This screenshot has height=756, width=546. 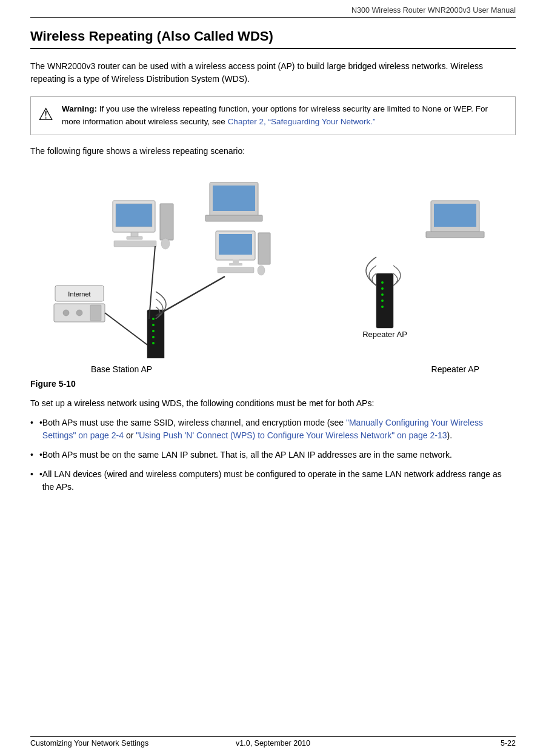 I want to click on bullet-list: • Both APs must use the same SSID, wirel…, so click(x=273, y=455).